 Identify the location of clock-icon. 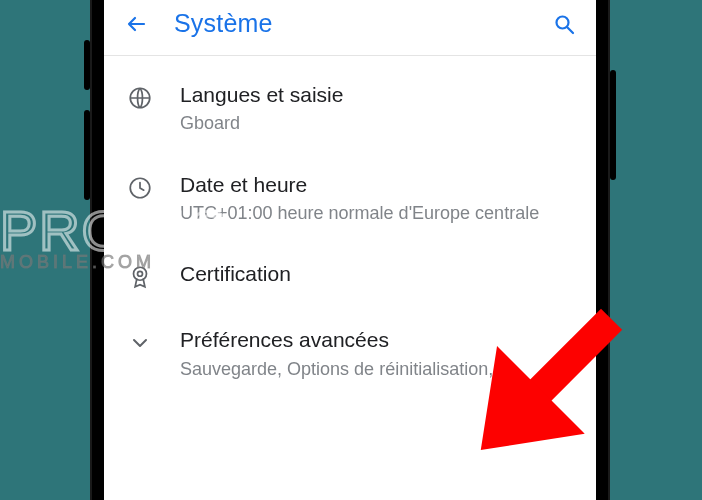
(140, 188).